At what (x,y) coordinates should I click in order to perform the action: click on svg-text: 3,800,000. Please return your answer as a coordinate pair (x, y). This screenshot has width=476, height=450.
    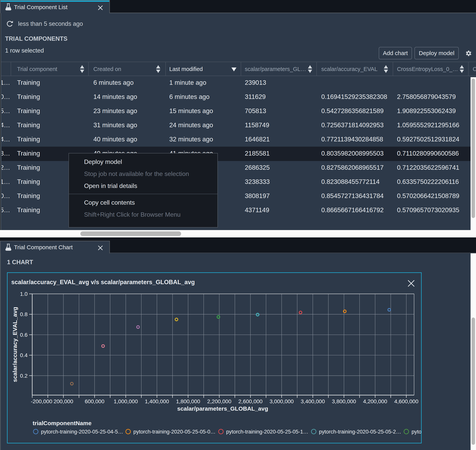
    Looking at the image, I should click on (344, 402).